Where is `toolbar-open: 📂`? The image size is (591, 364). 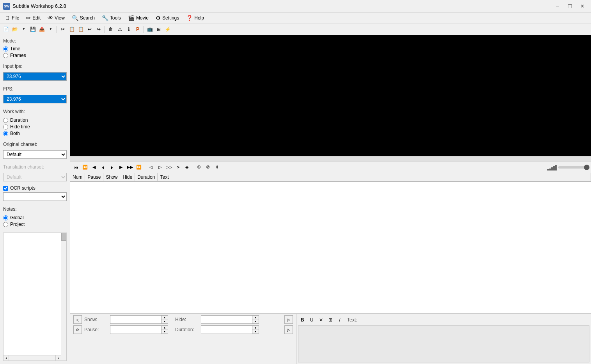
toolbar-open: 📂 is located at coordinates (15, 29).